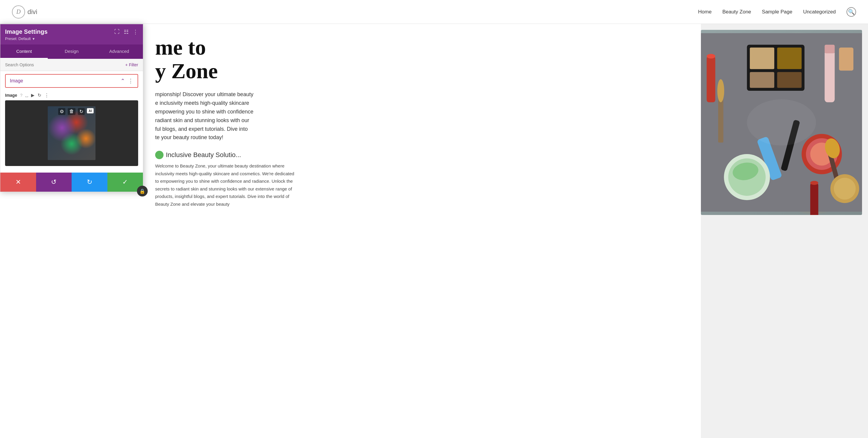  What do you see at coordinates (71, 112) in the screenshot?
I see `image-action-icons: ⚙ 🗑 ↻` at bounding box center [71, 112].